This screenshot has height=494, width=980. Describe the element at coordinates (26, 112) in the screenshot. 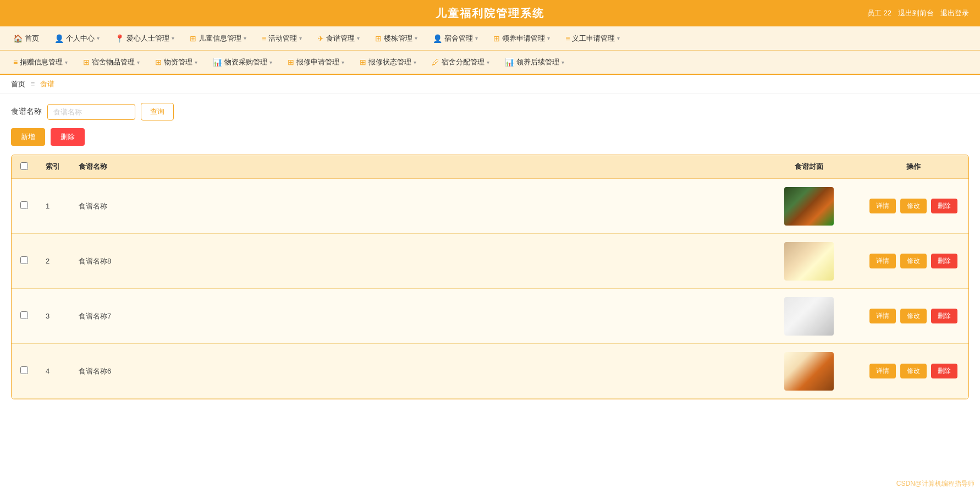

I see `search-label: 食谱名称` at that location.